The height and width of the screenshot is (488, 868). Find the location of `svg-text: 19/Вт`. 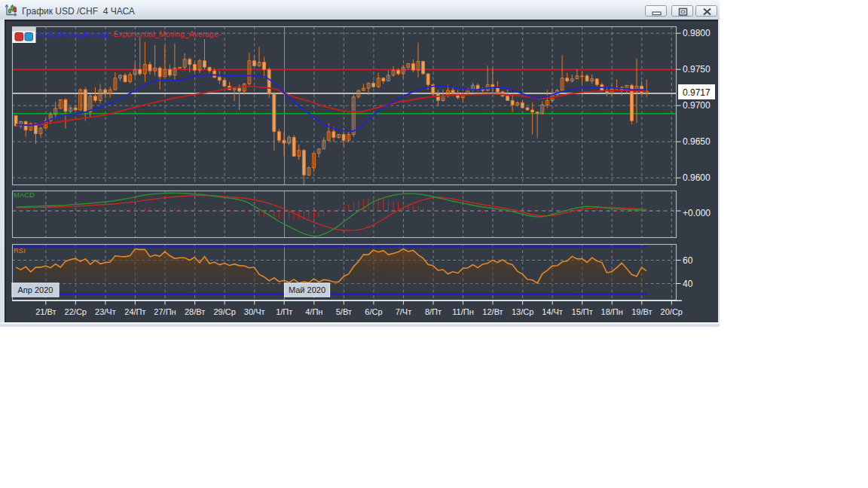

svg-text: 19/Вт is located at coordinates (642, 312).